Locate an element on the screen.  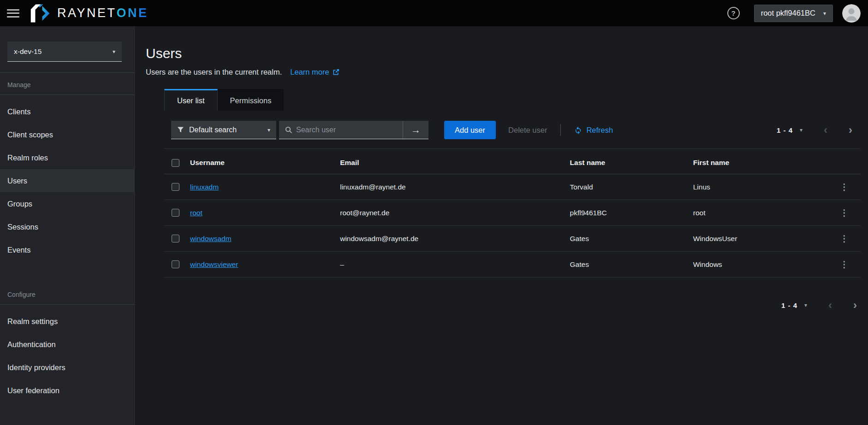
avatar is located at coordinates (851, 13).